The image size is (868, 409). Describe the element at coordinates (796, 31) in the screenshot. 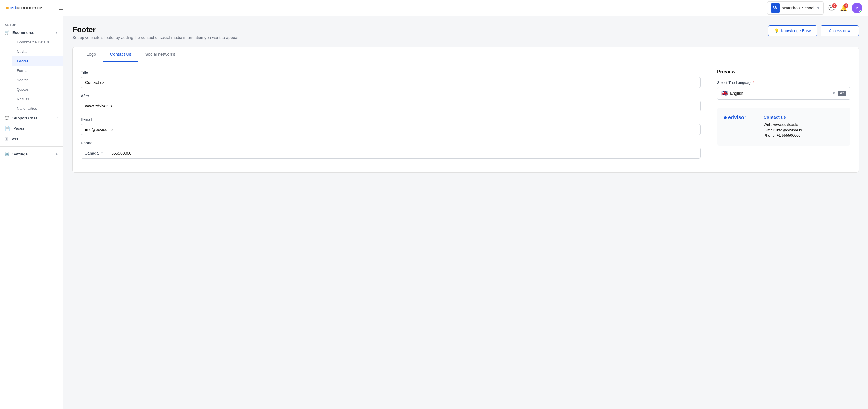

I see `knowledge-base-label: Knowledge Base` at that location.